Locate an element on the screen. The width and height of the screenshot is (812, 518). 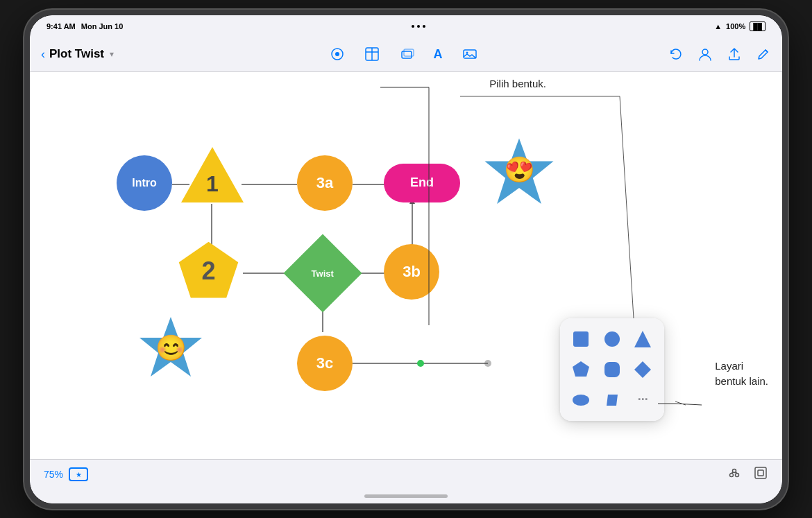
callout-right-line1: Layari is located at coordinates (729, 366).